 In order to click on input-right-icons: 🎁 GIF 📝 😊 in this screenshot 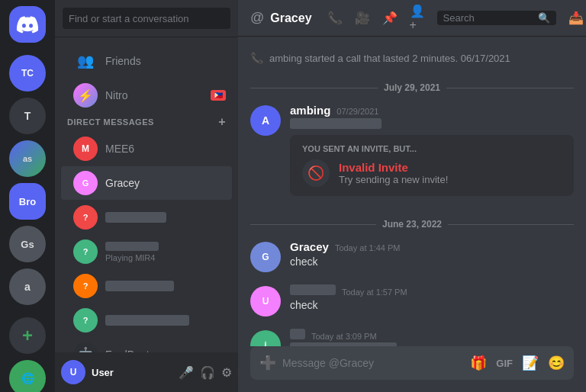, I will do `click(517, 363)`.